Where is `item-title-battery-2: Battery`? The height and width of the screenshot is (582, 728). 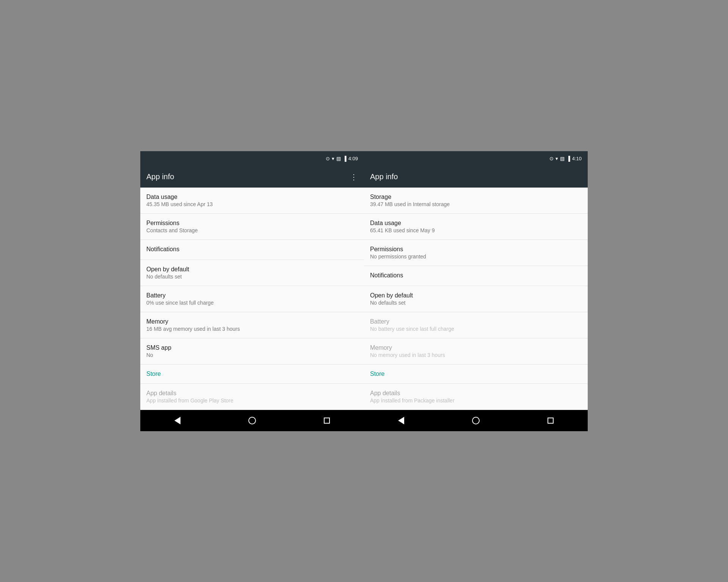
item-title-battery-2: Battery is located at coordinates (476, 322).